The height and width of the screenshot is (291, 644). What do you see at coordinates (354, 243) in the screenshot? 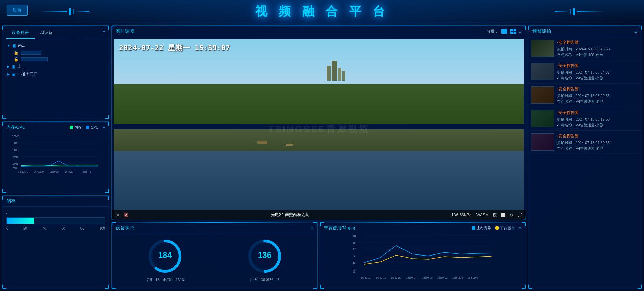
I see `svg-text: 15` at bounding box center [354, 243].